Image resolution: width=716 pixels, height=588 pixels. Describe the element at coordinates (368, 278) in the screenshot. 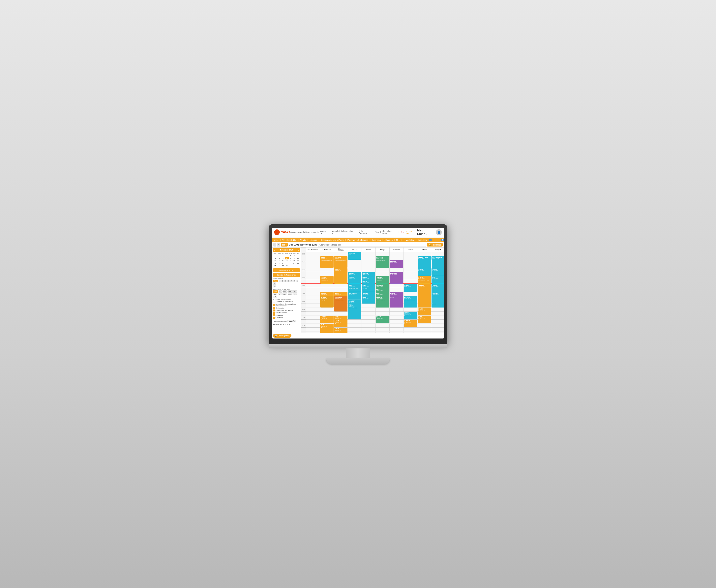

I see `col-cell: JOANA12:00-13:00` at that location.